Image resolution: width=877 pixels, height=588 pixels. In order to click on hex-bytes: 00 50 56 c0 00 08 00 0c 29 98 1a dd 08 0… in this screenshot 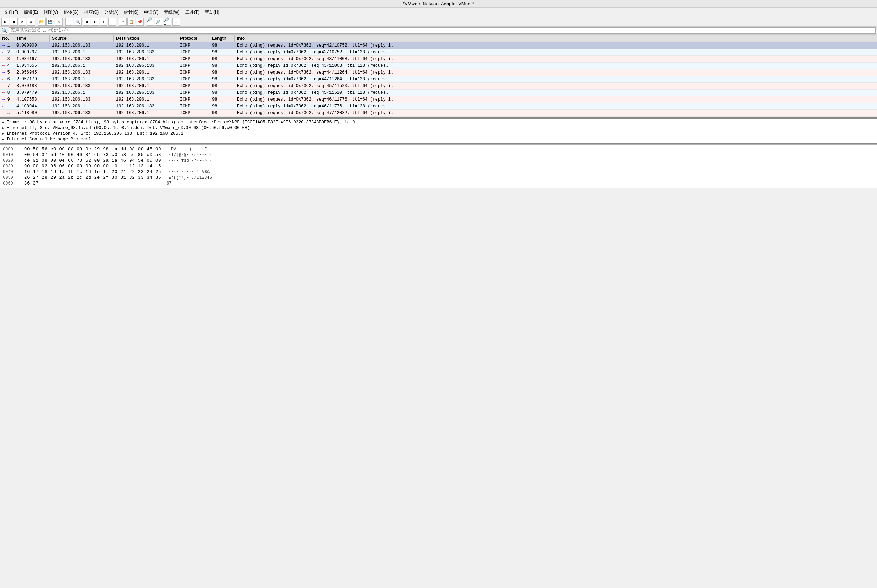, I will do `click(92, 149)`.